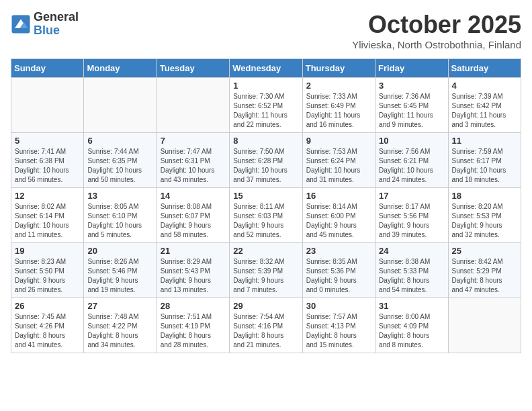 The image size is (532, 411). What do you see at coordinates (411, 86) in the screenshot?
I see `day-number: 3` at bounding box center [411, 86].